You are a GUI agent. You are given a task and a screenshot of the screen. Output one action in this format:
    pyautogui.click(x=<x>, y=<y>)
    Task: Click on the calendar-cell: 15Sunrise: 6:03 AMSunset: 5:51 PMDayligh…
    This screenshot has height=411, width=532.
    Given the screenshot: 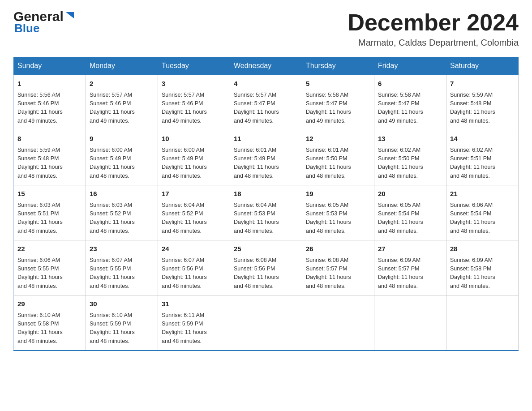 What is the action you would take?
    pyautogui.click(x=50, y=213)
    